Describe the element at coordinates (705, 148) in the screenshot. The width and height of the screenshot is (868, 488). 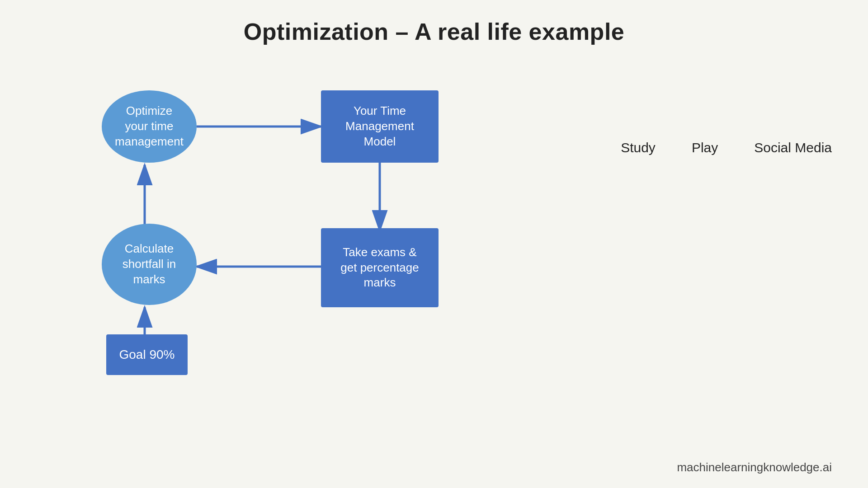
I see `play-label: Play` at that location.